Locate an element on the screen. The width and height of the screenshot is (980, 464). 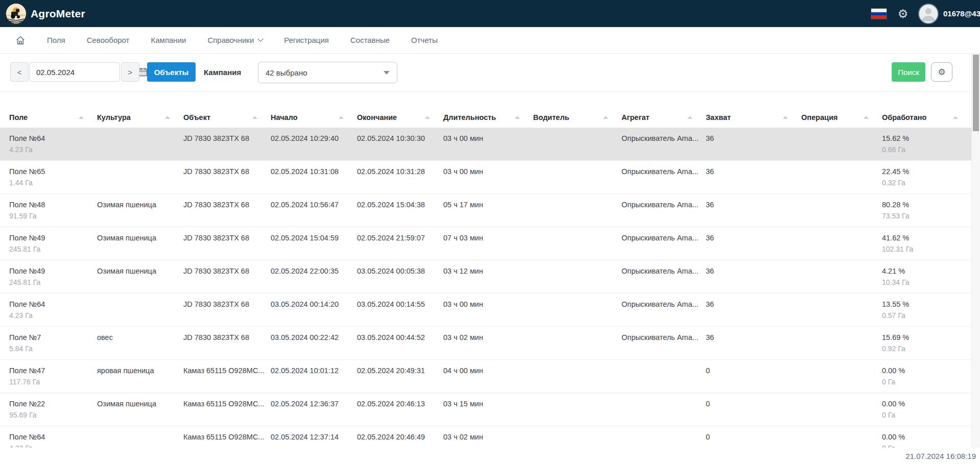
table-settings-button: ⚙ is located at coordinates (942, 72).